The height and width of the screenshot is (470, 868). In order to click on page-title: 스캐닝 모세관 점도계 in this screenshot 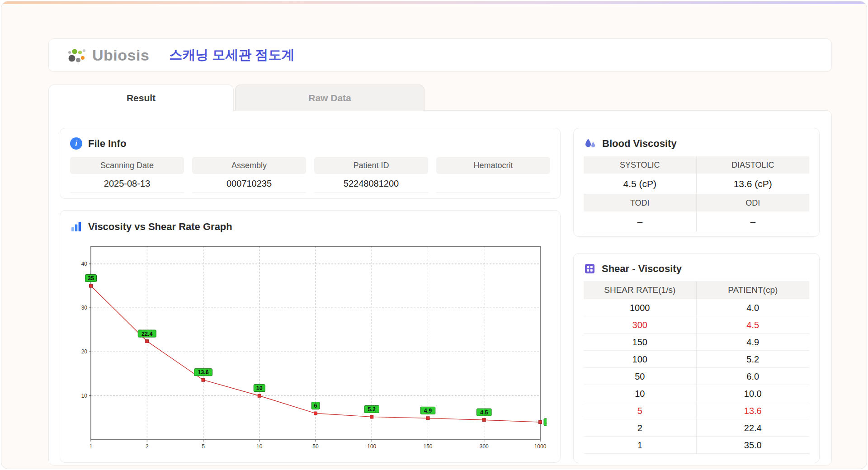, I will do `click(231, 55)`.